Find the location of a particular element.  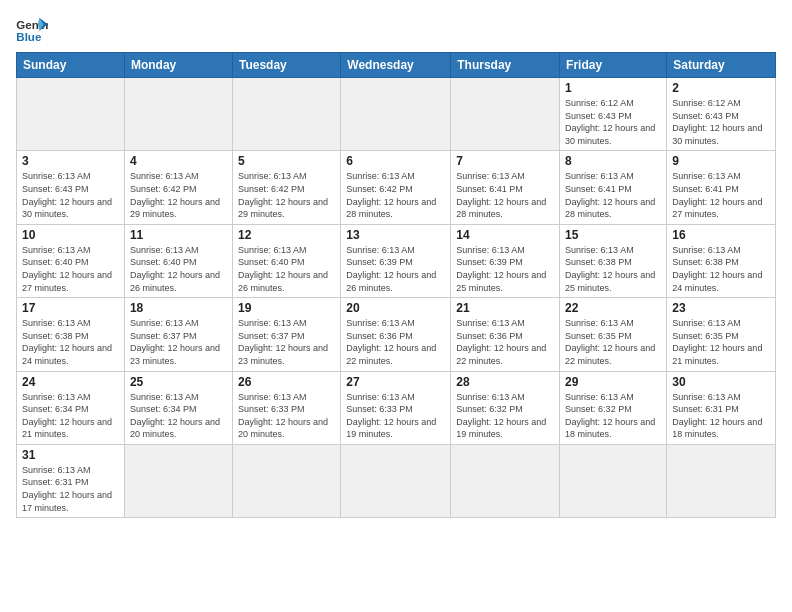

calendar-cell: 9Sunrise: 6:13 AM Sunset: 6:41 PM Daylig… is located at coordinates (722, 188).